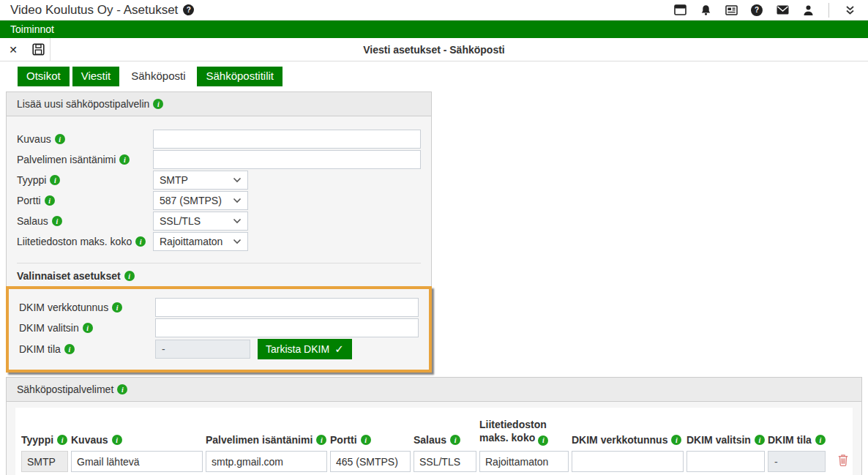 This screenshot has width=868, height=475. I want to click on page-title: Viesti asetukset - Sähköposti, so click(434, 50).